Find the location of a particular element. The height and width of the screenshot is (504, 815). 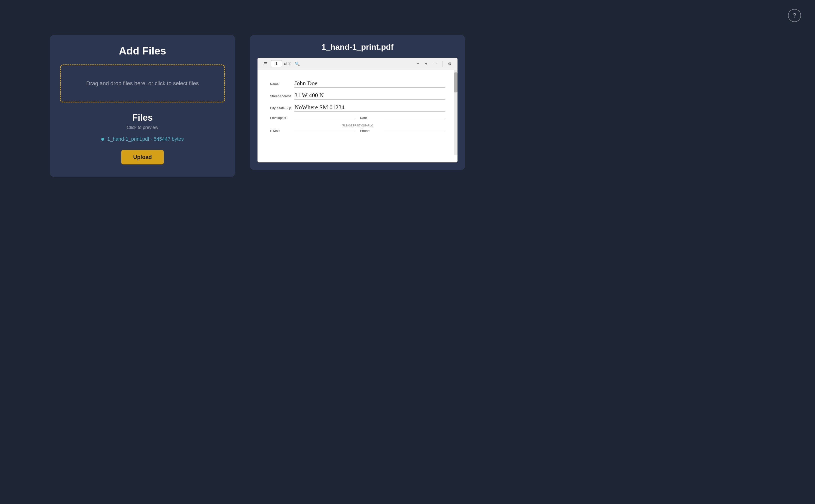

page-of-label: of 2 is located at coordinates (287, 64).